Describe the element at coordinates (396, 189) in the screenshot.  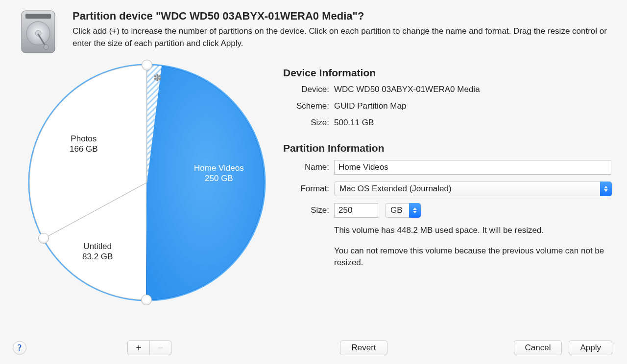
I see `format-select-value: Mac OS Extended (Journaled)` at that location.